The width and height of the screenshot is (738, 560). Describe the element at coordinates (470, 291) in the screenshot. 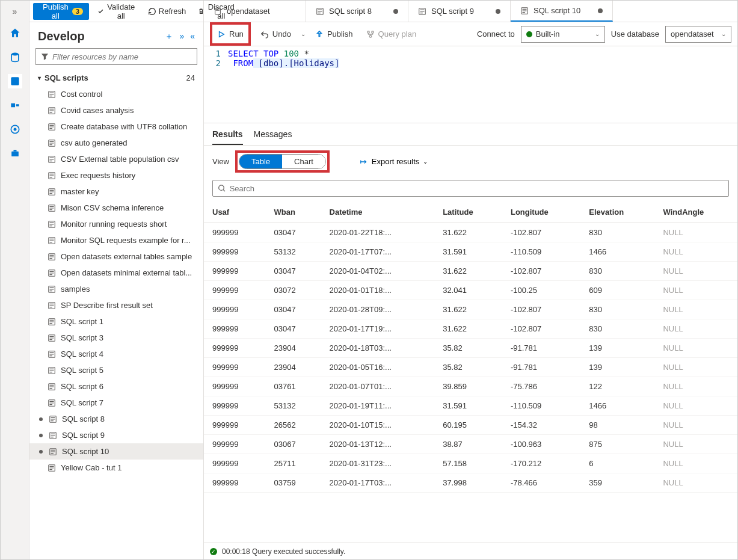

I see `table-row: 999999030722020-01-01T18:...32.041-100.2…` at that location.